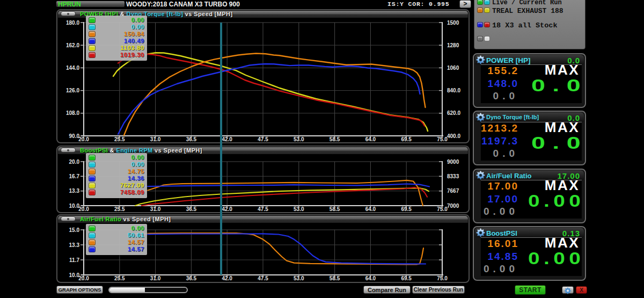 The width and height of the screenshot is (644, 298). I want to click on svg-text: 1500, so click(453, 23).